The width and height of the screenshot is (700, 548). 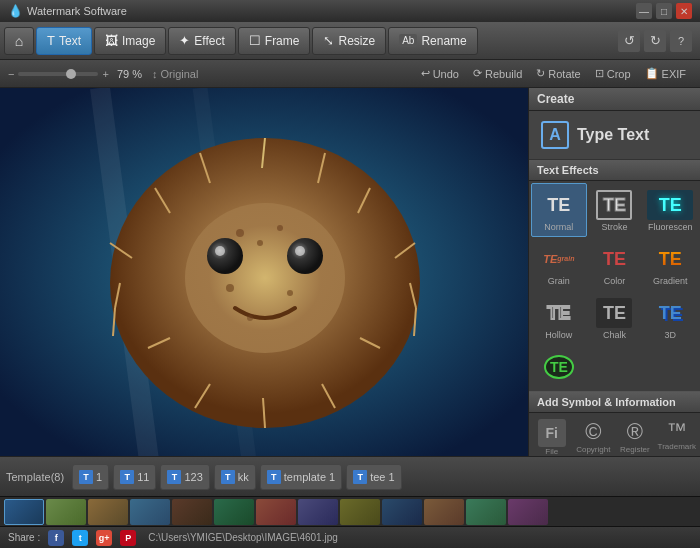 What do you see at coordinates (56, 538) in the screenshot?
I see `facebook-button: f` at bounding box center [56, 538].